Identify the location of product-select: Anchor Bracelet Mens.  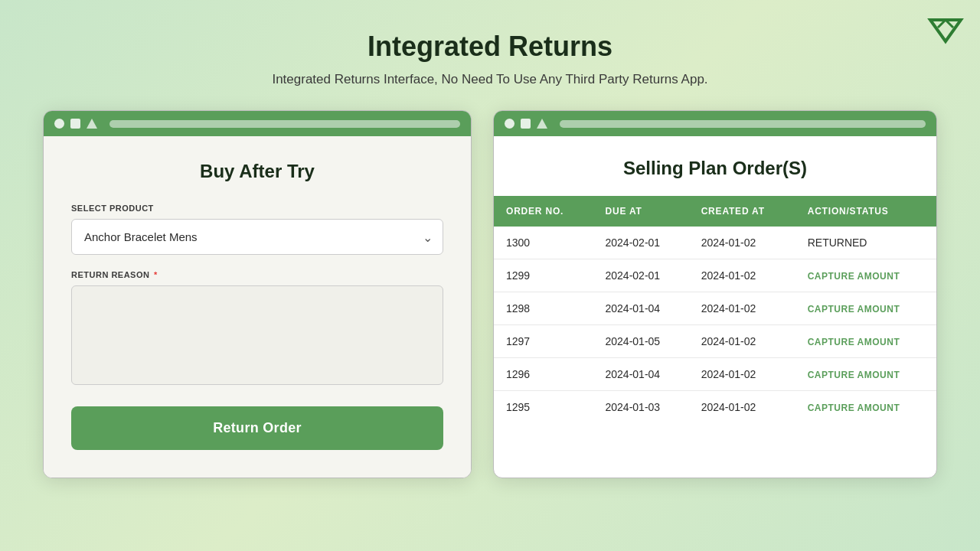
(257, 237).